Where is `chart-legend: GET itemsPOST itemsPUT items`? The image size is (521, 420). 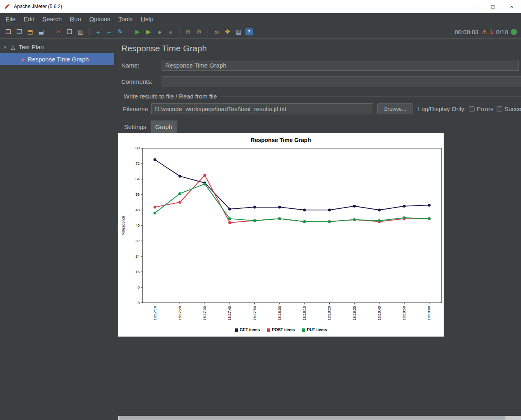
chart-legend: GET itemsPOST itemsPUT items is located at coordinates (281, 332).